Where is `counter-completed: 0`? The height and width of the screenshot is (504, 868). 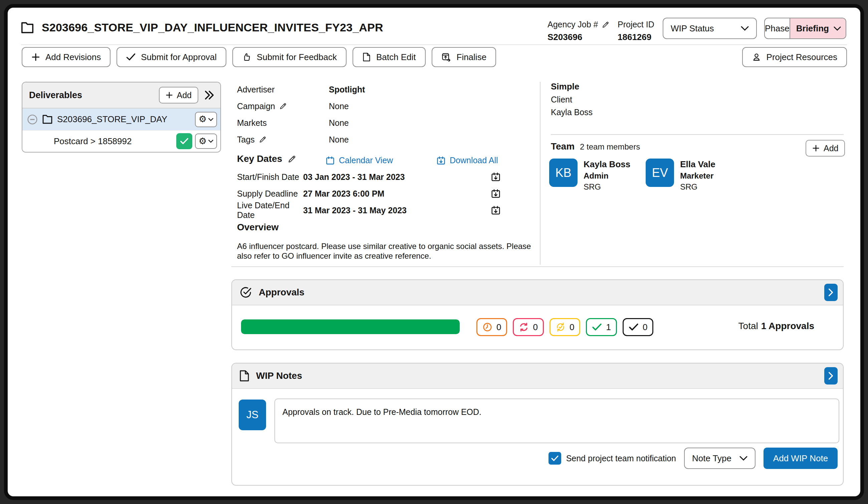
counter-completed: 0 is located at coordinates (638, 327).